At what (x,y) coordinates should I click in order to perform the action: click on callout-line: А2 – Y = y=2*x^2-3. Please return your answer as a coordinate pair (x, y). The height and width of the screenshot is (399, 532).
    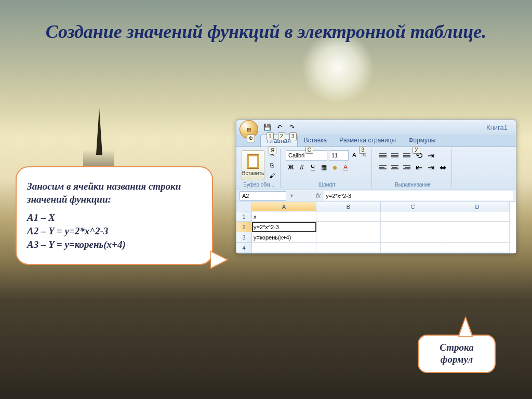
    Looking at the image, I should click on (114, 231).